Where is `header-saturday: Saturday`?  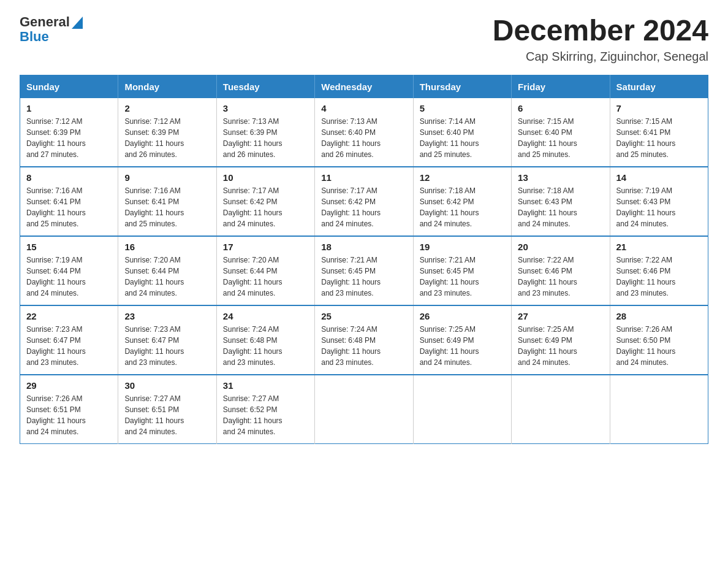
header-saturday: Saturday is located at coordinates (659, 86).